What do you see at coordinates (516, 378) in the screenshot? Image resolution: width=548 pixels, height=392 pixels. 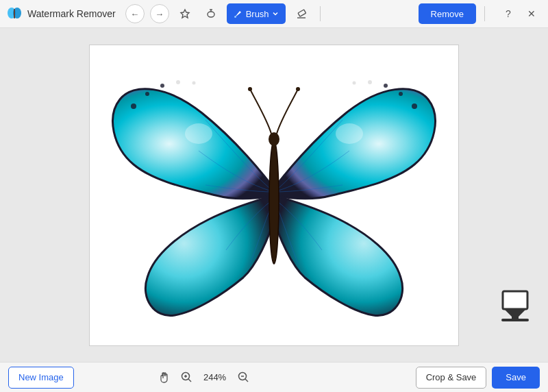 I see `save-button: Save` at bounding box center [516, 378].